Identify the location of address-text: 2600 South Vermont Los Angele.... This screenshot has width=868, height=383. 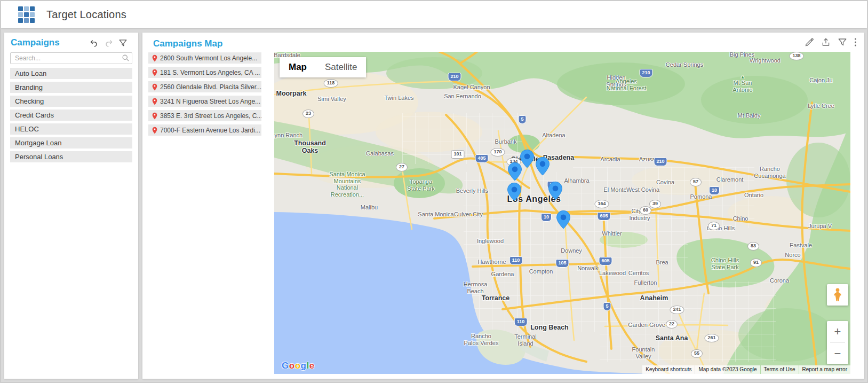
(209, 58).